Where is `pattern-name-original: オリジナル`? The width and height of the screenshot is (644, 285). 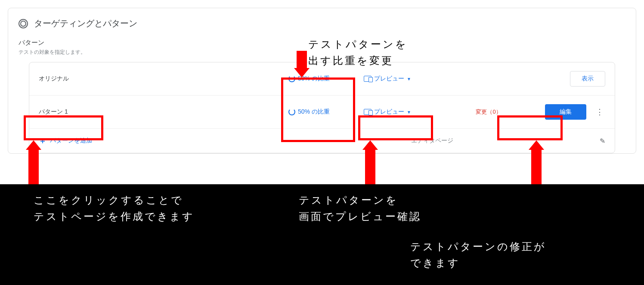
pattern-name-original: オリジナル is located at coordinates (164, 79).